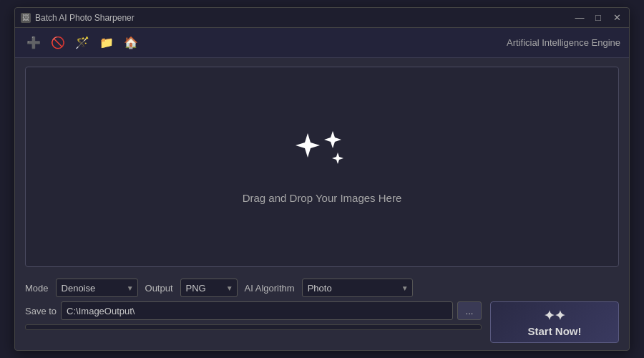 The height and width of the screenshot is (358, 644). I want to click on save-input-row: Save to ..., so click(253, 311).